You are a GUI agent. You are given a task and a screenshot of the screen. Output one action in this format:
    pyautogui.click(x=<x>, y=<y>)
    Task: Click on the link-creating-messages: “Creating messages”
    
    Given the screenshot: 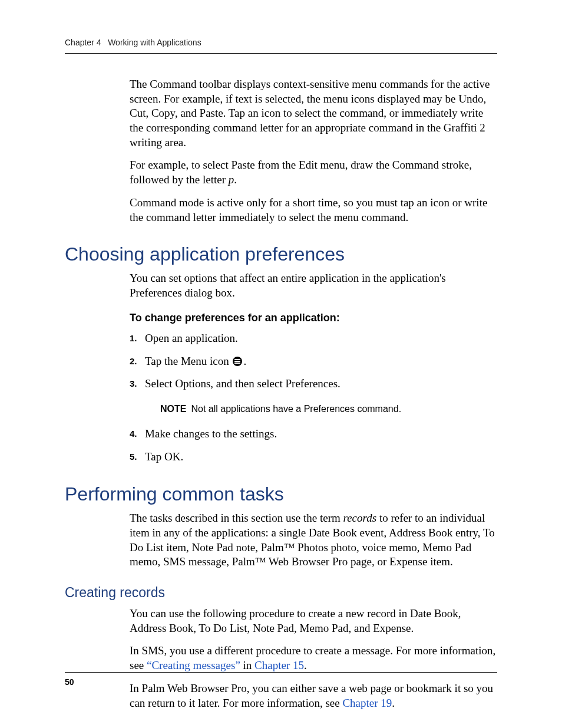 What is the action you would take?
    pyautogui.click(x=193, y=665)
    